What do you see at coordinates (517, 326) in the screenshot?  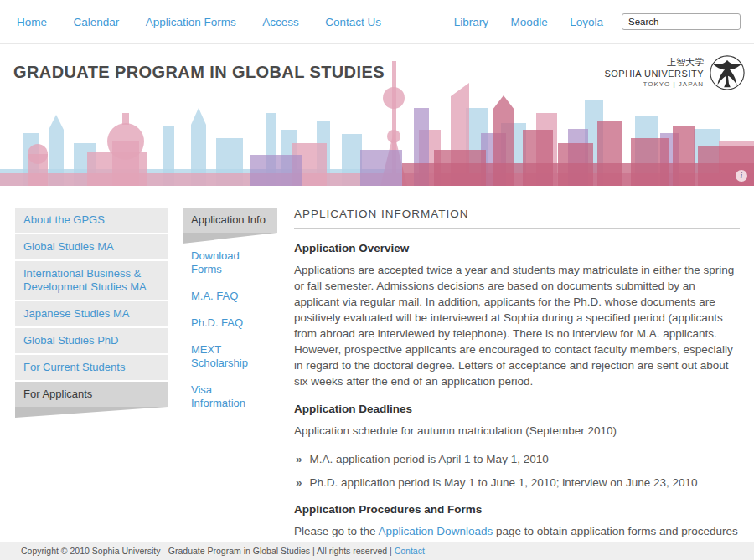 I see `overview-paragraph: Applications are accepted twice a year a…` at bounding box center [517, 326].